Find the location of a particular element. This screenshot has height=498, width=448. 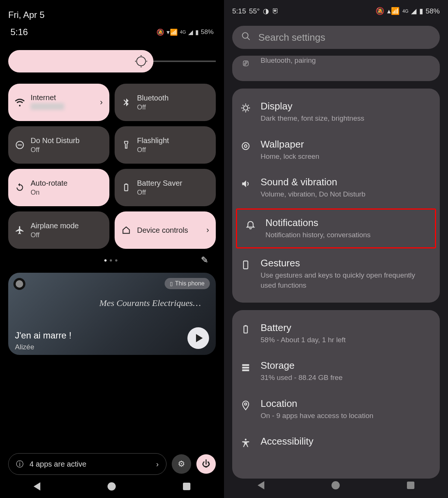

settings-item-accessibility: Accessibility is located at coordinates (336, 442).